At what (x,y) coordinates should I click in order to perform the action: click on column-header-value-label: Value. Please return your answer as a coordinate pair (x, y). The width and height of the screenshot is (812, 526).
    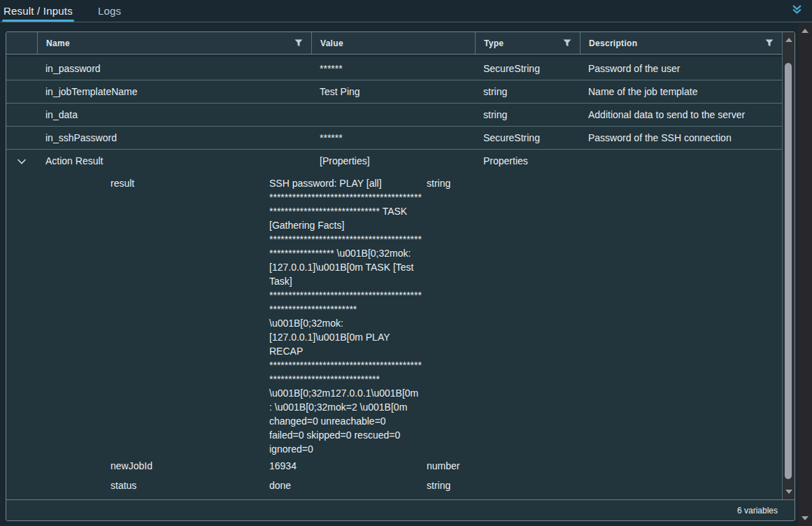
    Looking at the image, I should click on (393, 43).